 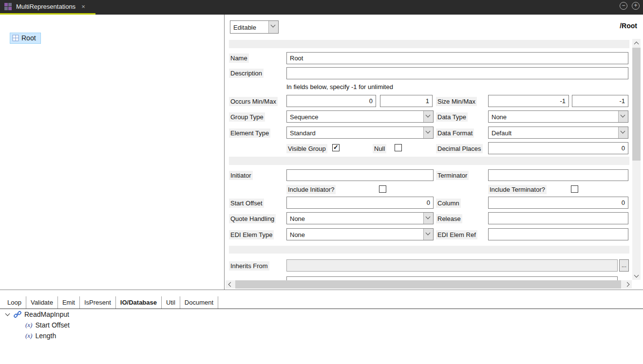 I want to click on data-type-dropdown-button, so click(x=623, y=117).